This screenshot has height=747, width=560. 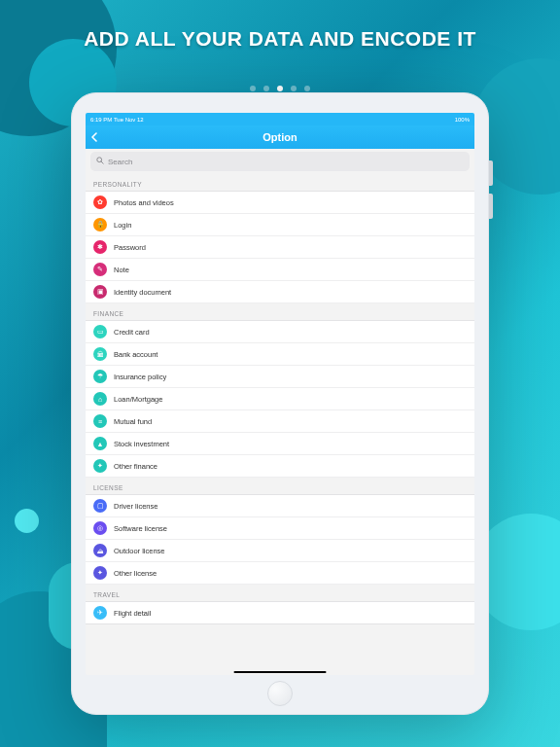 What do you see at coordinates (144, 202) in the screenshot?
I see `row-label: Photos and videos` at bounding box center [144, 202].